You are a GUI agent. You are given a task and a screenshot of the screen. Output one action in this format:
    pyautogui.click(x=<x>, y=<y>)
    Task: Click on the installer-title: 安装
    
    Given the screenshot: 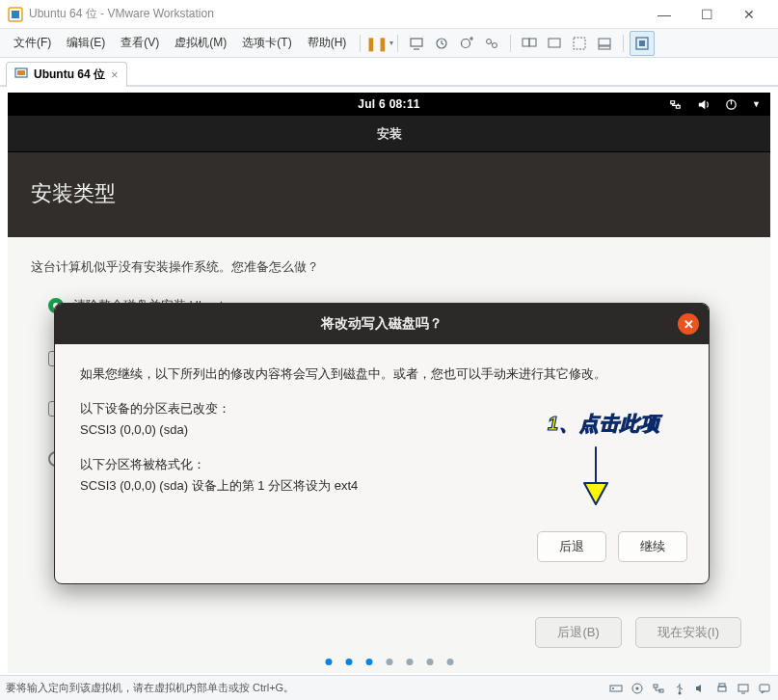 What is the action you would take?
    pyautogui.click(x=389, y=134)
    